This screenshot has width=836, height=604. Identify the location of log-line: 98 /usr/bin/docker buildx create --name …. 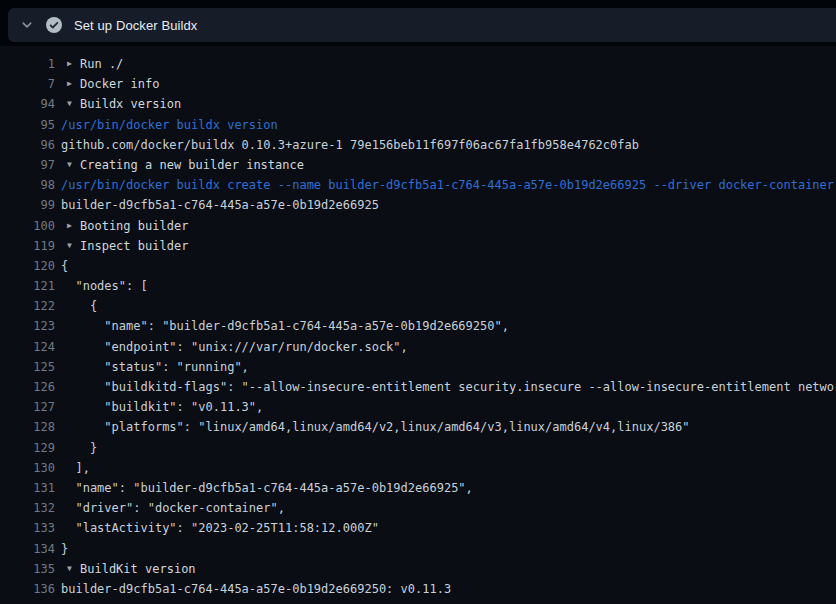
(418, 185).